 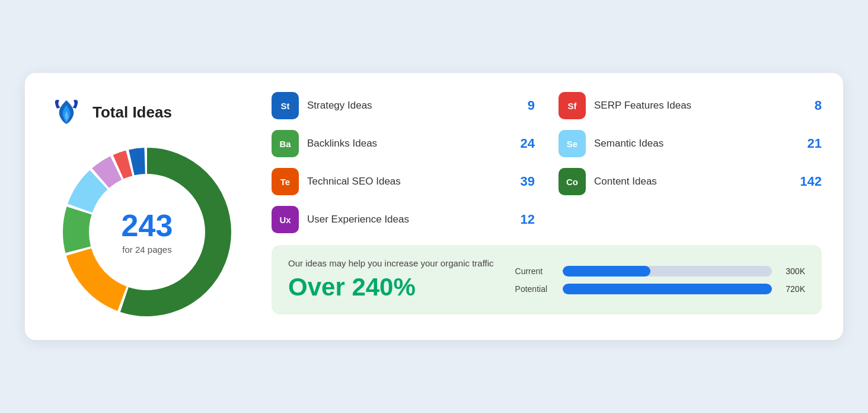 What do you see at coordinates (285, 182) in the screenshot?
I see `idea-badge: Te` at bounding box center [285, 182].